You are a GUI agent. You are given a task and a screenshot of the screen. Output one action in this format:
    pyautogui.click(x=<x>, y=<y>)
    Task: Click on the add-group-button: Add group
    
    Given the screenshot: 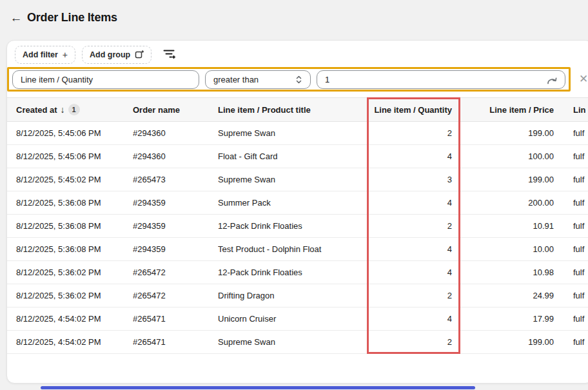 What is the action you would take?
    pyautogui.click(x=117, y=55)
    